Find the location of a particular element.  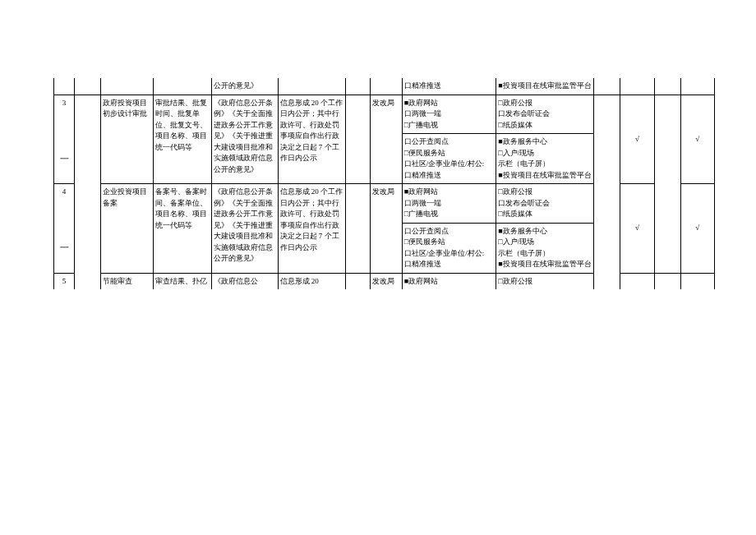

table-row: 4 企业投资项目备案 备案号、备案时间、备案单位、项目名称、项目统一代码等 《政… is located at coordinates (385, 204).